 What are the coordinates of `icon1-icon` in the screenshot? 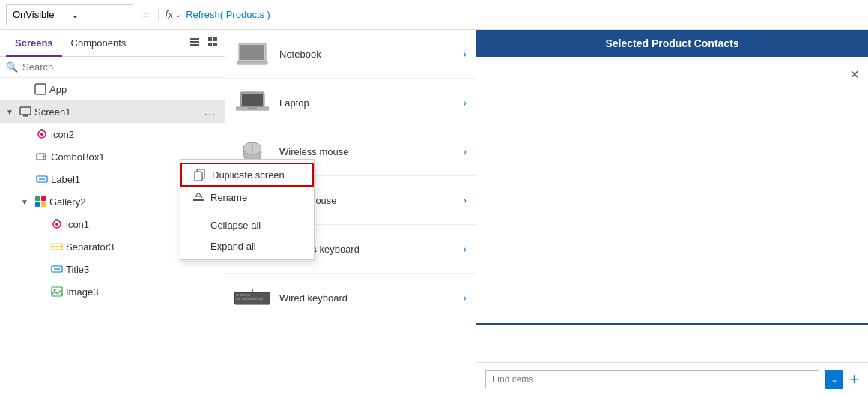 It's located at (57, 224).